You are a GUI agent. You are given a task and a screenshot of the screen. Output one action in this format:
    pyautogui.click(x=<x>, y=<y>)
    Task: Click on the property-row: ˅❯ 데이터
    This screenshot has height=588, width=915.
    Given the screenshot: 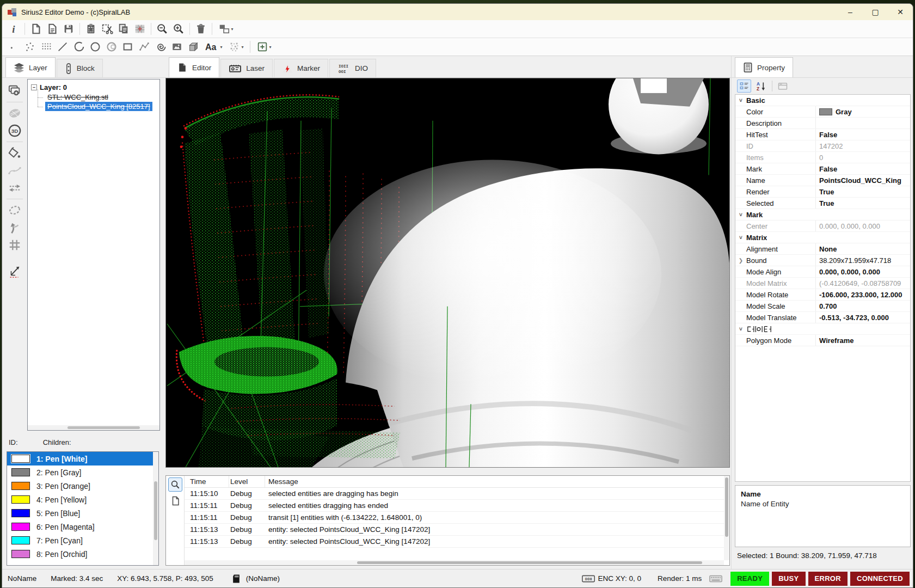 What is the action you would take?
    pyautogui.click(x=823, y=329)
    